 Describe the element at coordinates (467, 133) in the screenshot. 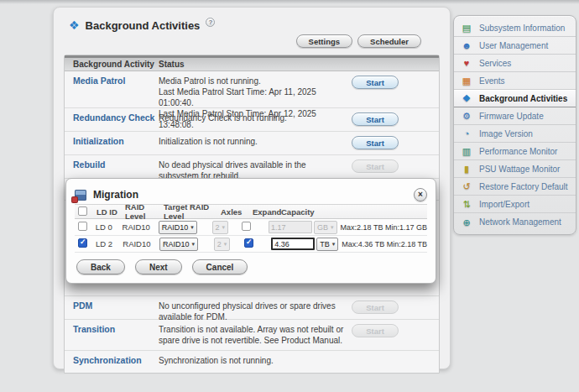

I see `image-version-icon: ◔` at that location.